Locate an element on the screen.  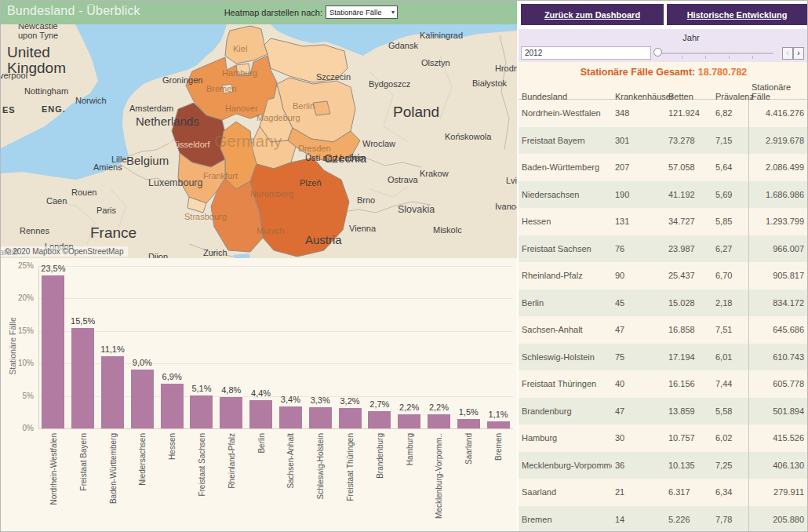
table-cell: 5,69 is located at coordinates (730, 195).